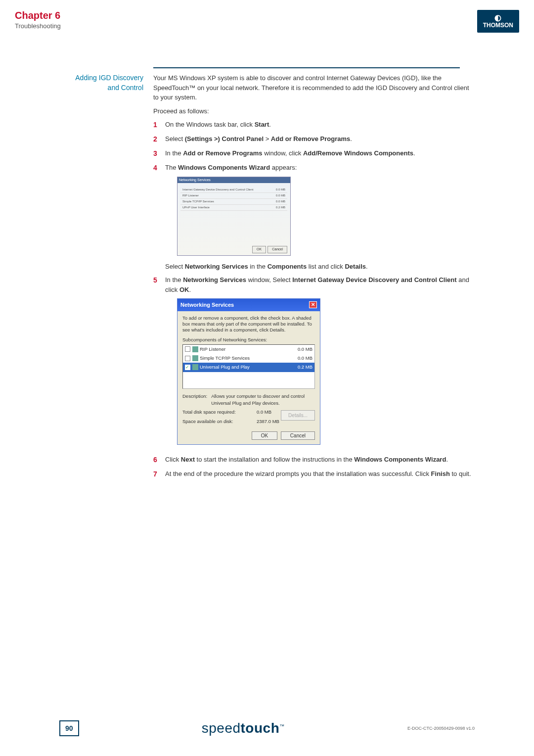 This screenshot has width=534, height=756. What do you see at coordinates (314, 111) in the screenshot?
I see `proceed-label: Proceed as follows:` at bounding box center [314, 111].